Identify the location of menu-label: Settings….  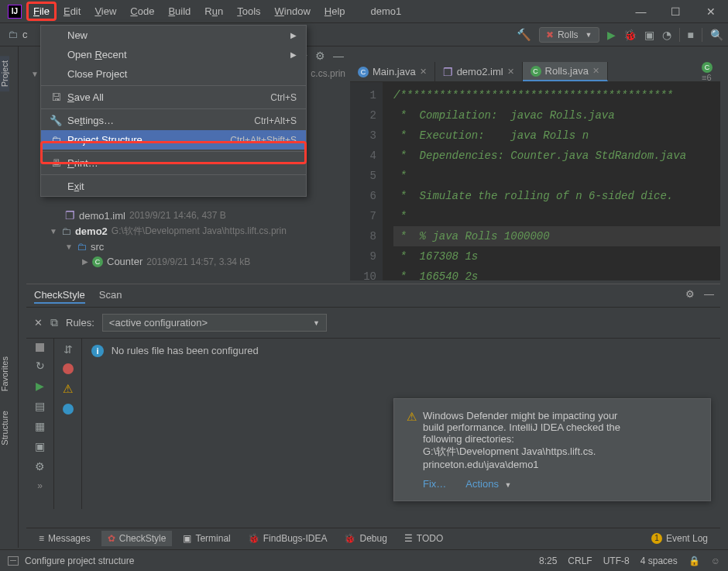
(91, 121).